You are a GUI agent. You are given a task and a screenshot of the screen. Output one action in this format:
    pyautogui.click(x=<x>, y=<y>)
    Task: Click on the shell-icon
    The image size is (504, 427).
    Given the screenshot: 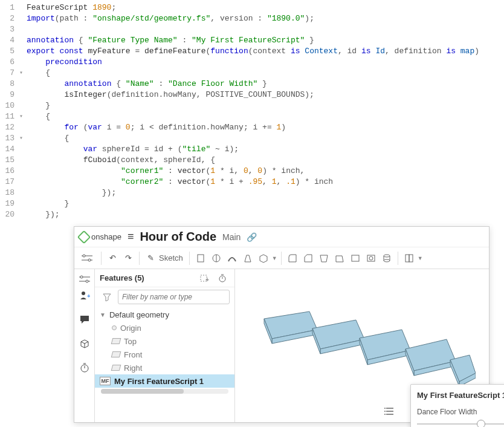 What is the action you would take?
    pyautogui.click(x=340, y=258)
    